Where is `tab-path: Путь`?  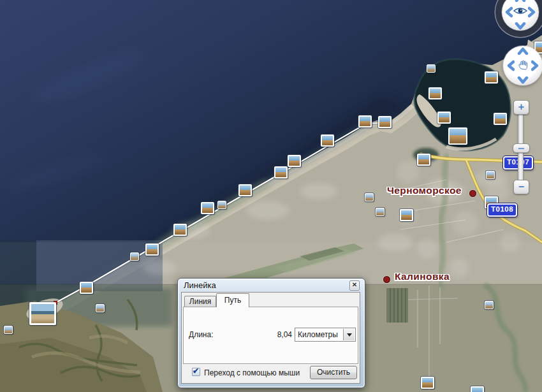 tab-path: Путь is located at coordinates (233, 300).